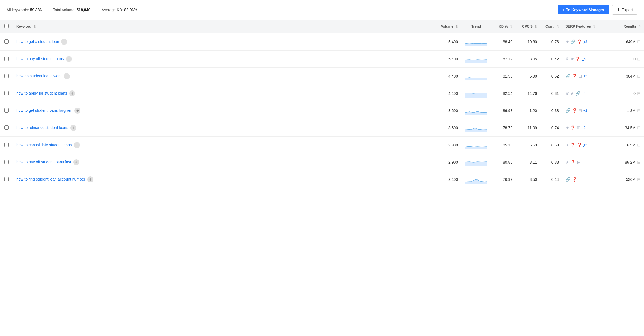 This screenshot has height=336, width=644. Describe the element at coordinates (503, 26) in the screenshot. I see `header-kd: KD % ⇅` at that location.